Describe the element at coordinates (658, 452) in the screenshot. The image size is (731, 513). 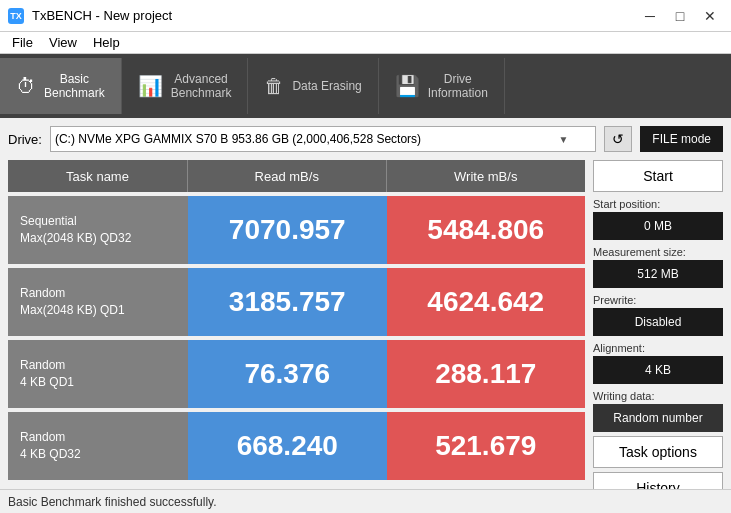
I see `task-options-button: Task options` at that location.